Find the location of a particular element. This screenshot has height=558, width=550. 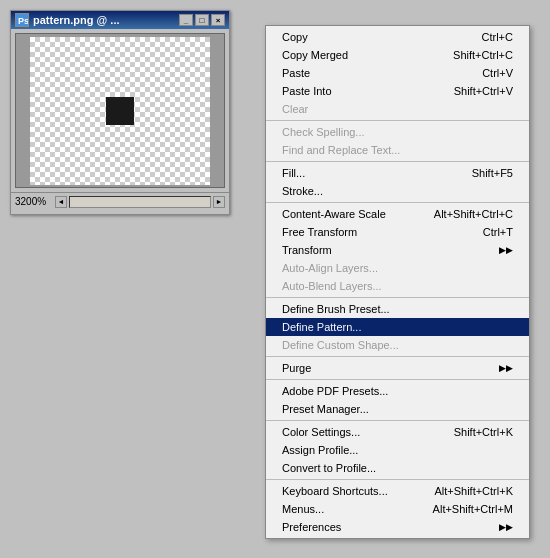

menu-label-auto-blend: Auto-Blend Layers... is located at coordinates (332, 286).